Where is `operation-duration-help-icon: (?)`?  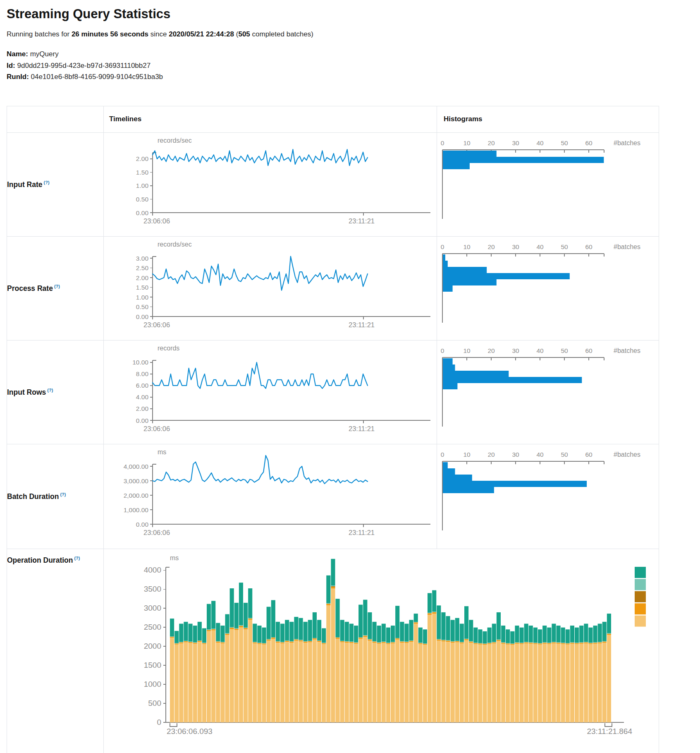
operation-duration-help-icon: (?) is located at coordinates (77, 558).